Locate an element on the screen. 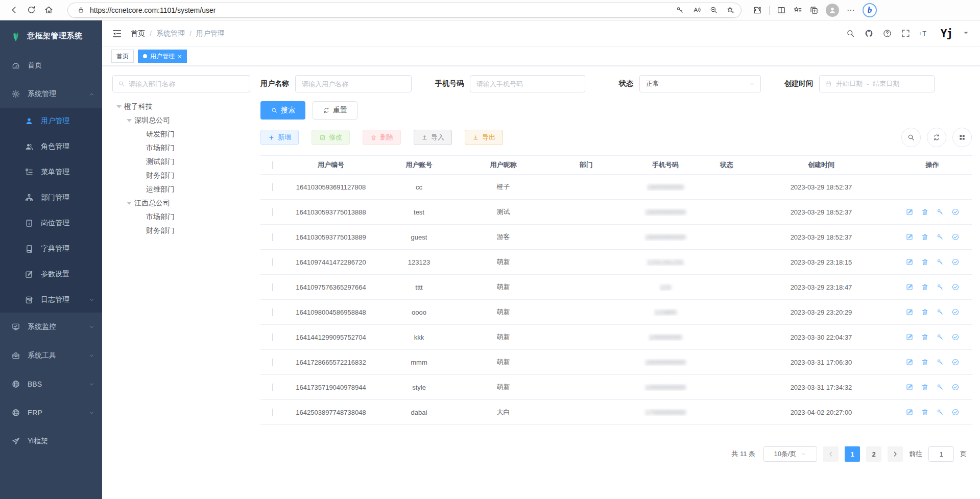  sidebar-item-3: 角色管理 is located at coordinates (51, 147).